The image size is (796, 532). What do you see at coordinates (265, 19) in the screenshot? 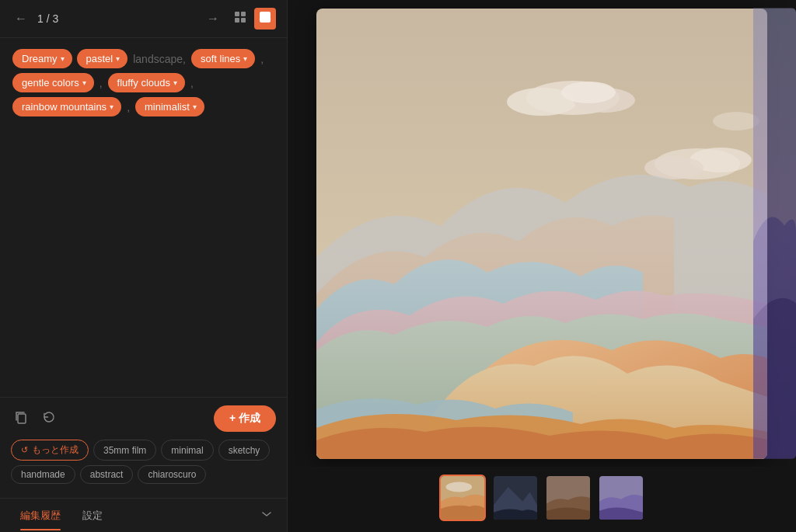
I see `image-view-button` at bounding box center [265, 19].